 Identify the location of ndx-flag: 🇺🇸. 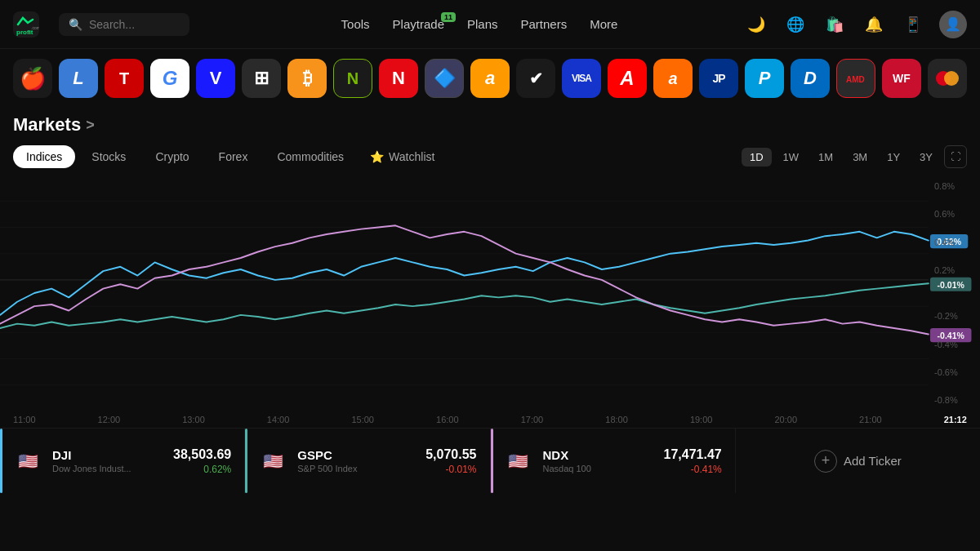
(519, 461).